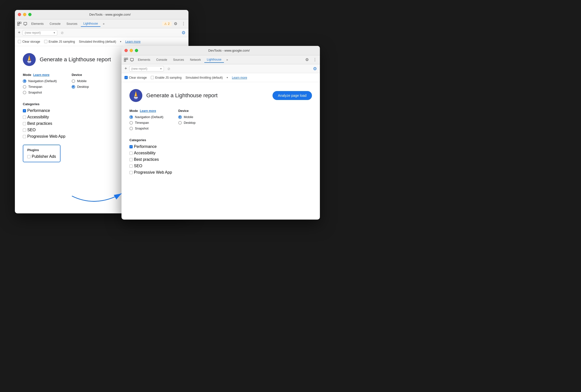 The width and height of the screenshot is (581, 392). What do you see at coordinates (40, 81) in the screenshot?
I see `mode-navigation-back: Navigation (Default)` at bounding box center [40, 81].